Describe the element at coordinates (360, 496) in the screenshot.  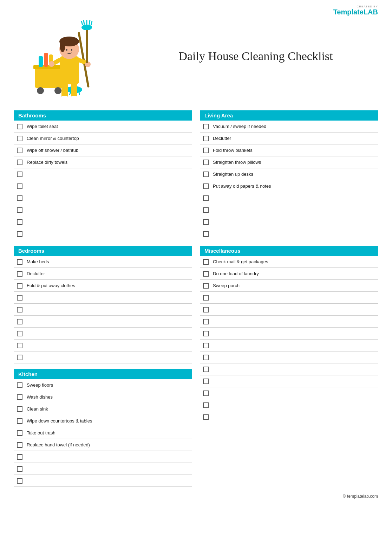
I see `footer-text: © templatelab.com` at that location.